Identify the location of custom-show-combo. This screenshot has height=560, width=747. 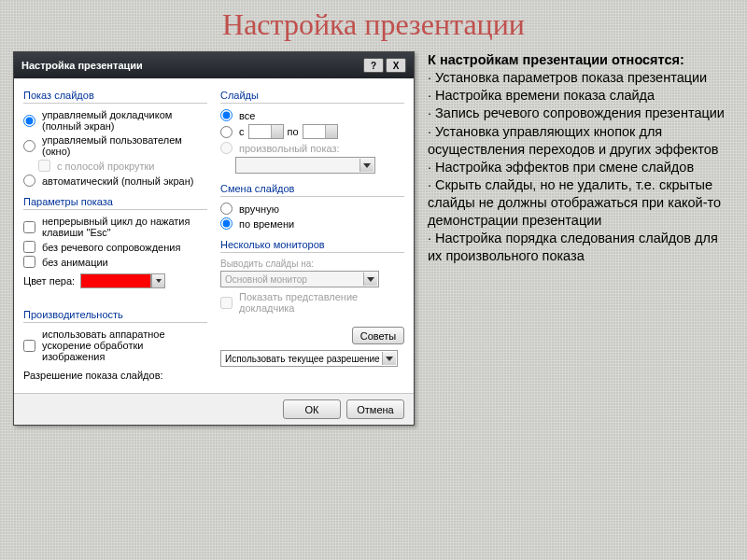
(305, 165).